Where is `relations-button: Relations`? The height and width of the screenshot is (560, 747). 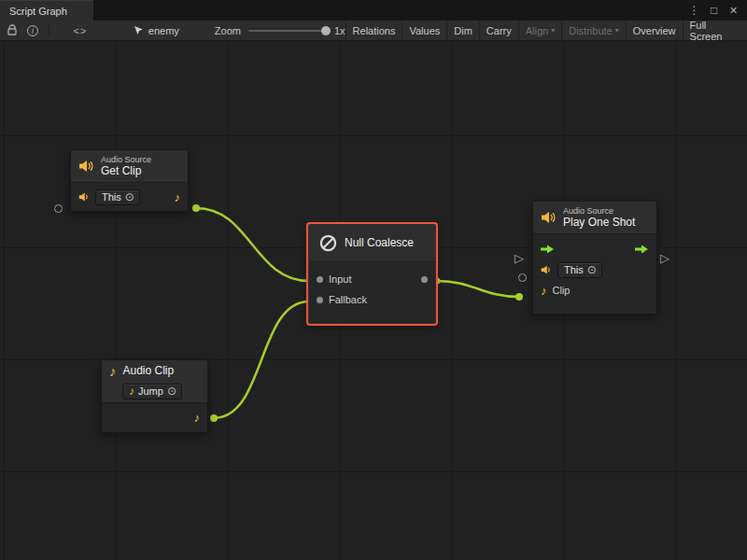 relations-button: Relations is located at coordinates (374, 31).